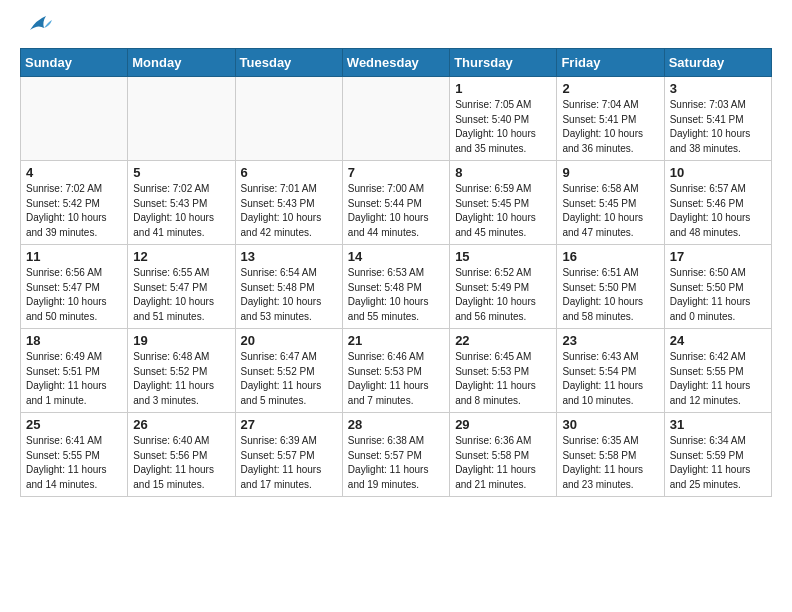  What do you see at coordinates (396, 371) in the screenshot?
I see `week-row-4: 18Sunrise: 6:49 AM Sunset: 5:51 PM Dayli…` at bounding box center [396, 371].